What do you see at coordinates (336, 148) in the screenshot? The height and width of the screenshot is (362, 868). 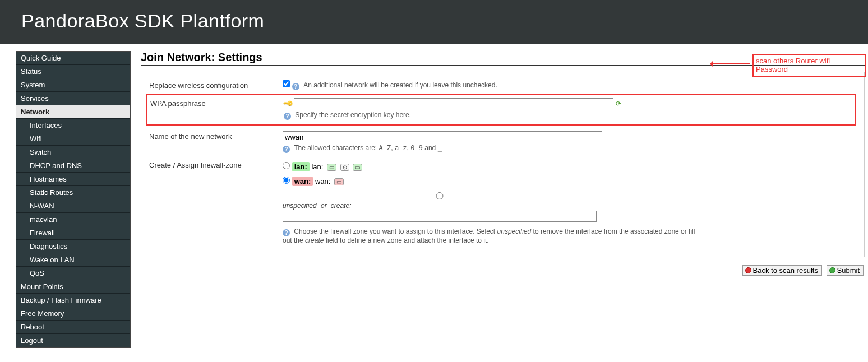 I see `hint-netname-prefix: The allowed characters are:` at bounding box center [336, 148].